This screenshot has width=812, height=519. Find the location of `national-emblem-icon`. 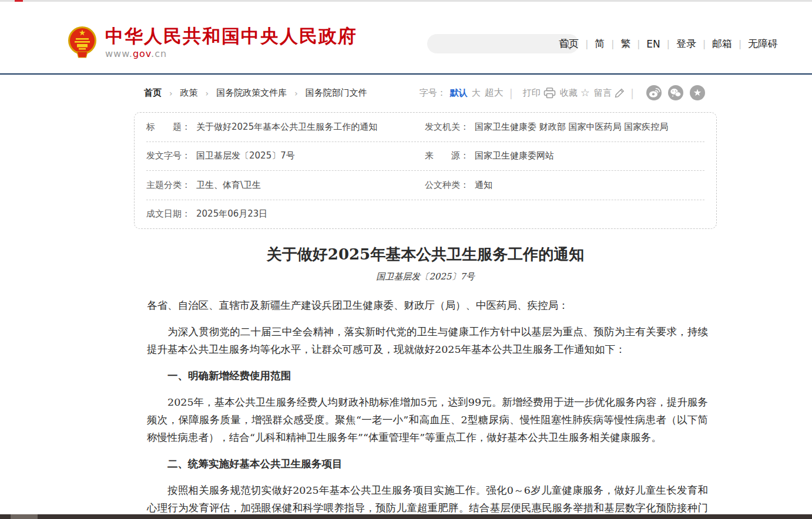

national-emblem-icon is located at coordinates (82, 43).